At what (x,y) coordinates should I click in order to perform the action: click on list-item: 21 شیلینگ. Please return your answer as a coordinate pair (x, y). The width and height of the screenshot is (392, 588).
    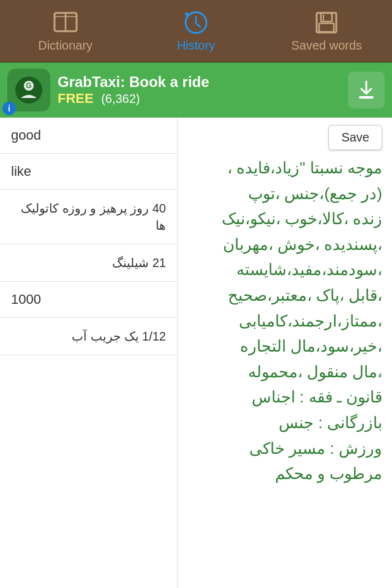
    Looking at the image, I should click on (88, 263).